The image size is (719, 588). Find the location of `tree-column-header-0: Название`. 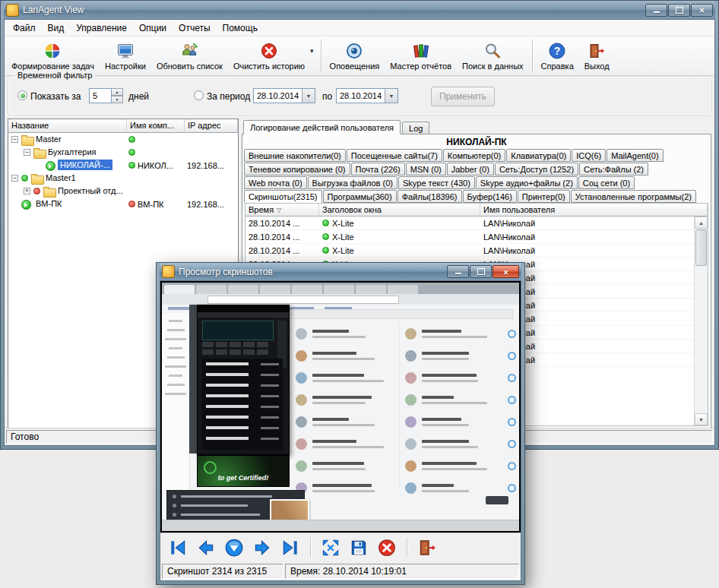

tree-column-header-0: Название is located at coordinates (68, 126).